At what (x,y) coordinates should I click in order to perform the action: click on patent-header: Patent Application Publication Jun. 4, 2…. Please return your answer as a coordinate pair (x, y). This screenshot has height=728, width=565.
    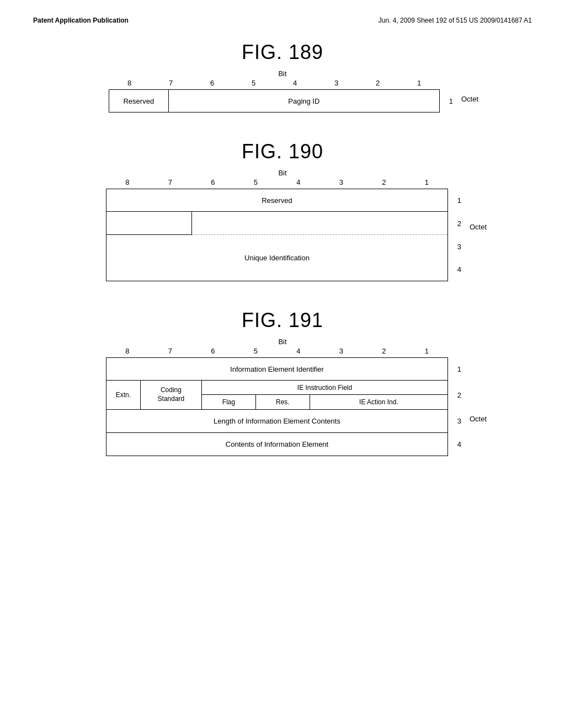
    Looking at the image, I should click on (282, 18).